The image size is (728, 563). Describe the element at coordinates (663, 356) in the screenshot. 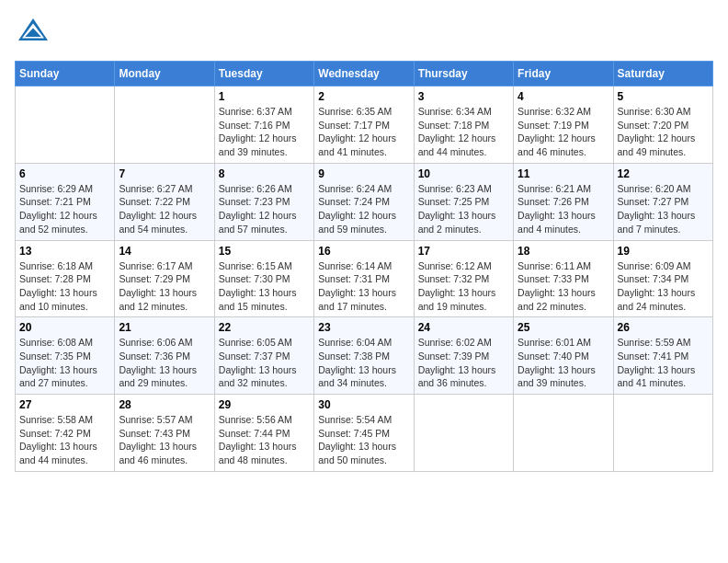

I see `calendar-cell: 26Sunrise: 5:59 AM Sunset: 7:41 PM Dayli…` at that location.